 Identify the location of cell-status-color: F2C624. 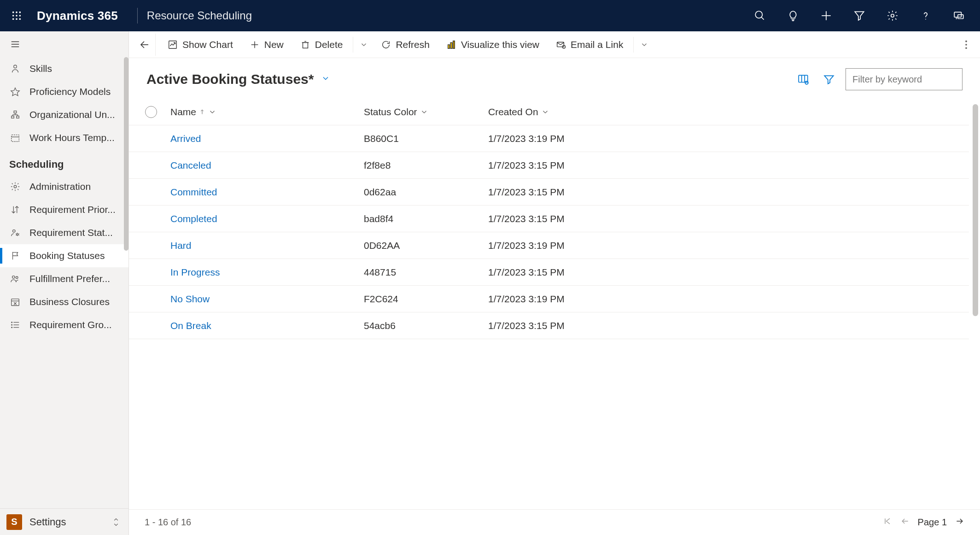
(426, 299).